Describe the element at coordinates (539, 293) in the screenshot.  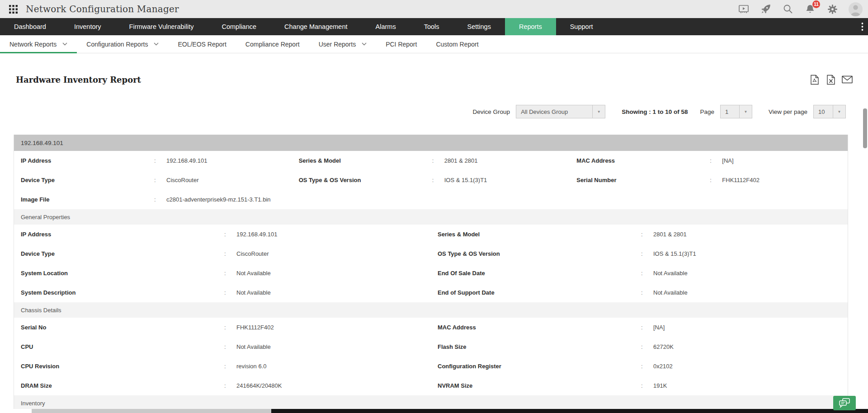
I see `field-label: End of Support Date` at that location.